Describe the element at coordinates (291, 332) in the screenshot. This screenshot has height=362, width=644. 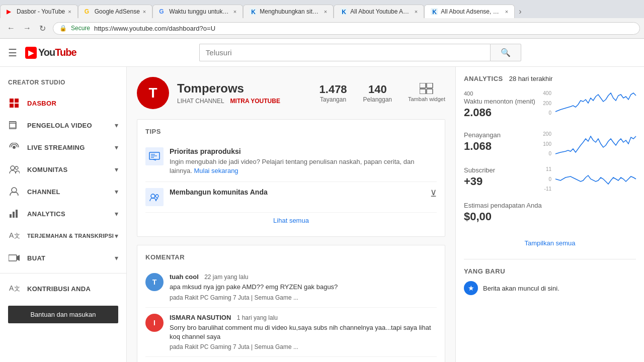
I see `comment-item-2: I ISMARA NASUTION 1 hari yang lalu Sorry…` at that location.